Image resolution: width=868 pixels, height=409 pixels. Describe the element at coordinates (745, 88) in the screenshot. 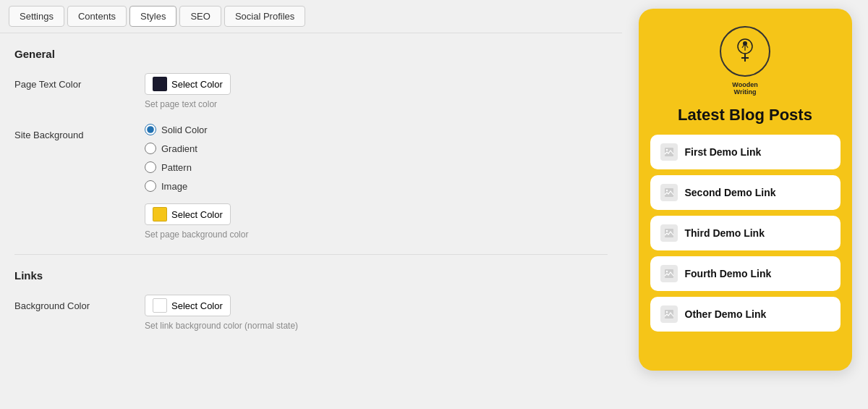

I see `logo-text: Wooden Writing` at that location.